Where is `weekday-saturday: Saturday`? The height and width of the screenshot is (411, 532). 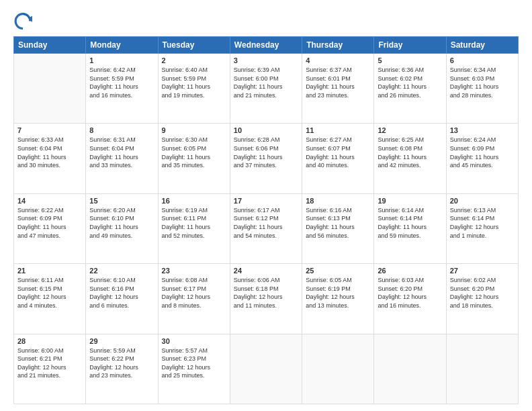 weekday-saturday: Saturday is located at coordinates (482, 46).